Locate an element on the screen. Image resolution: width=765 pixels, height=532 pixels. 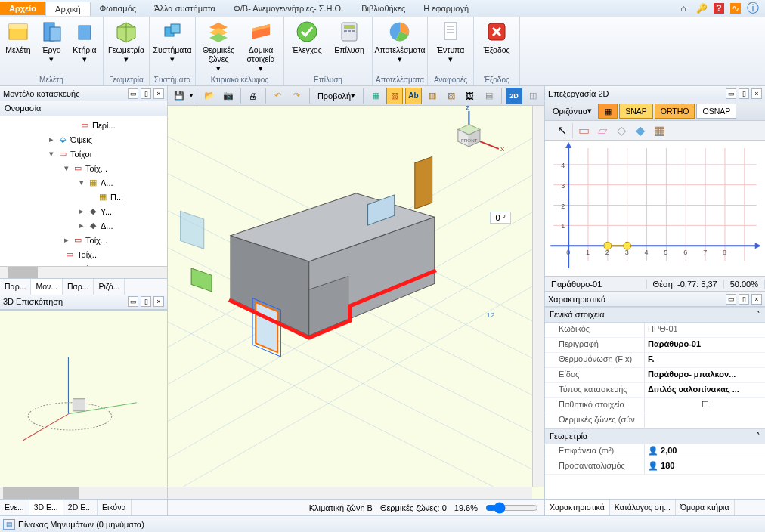
thermal-zones-button: Θερμικές ζώνες▾ is located at coordinates (218, 46).